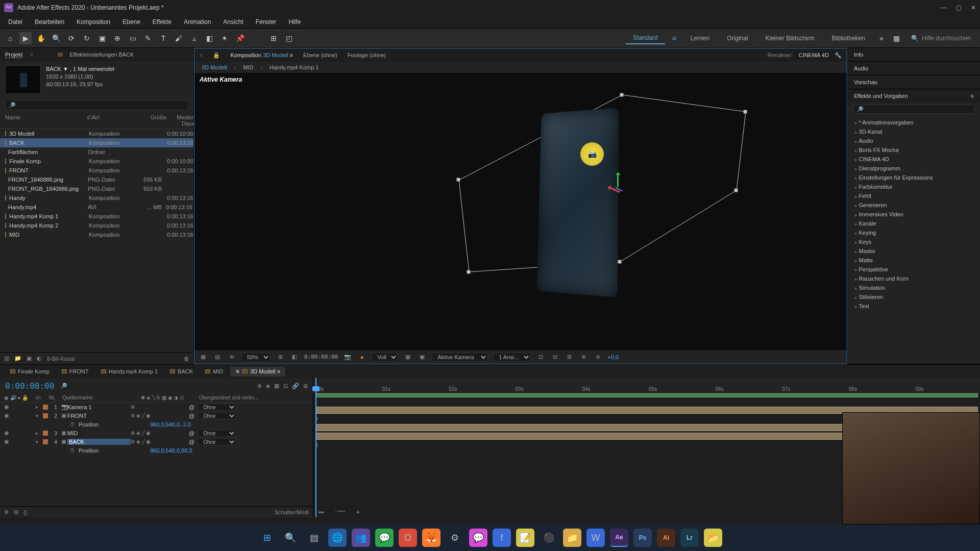  I want to click on taskbar-notes-icon: 📝, so click(525, 538).